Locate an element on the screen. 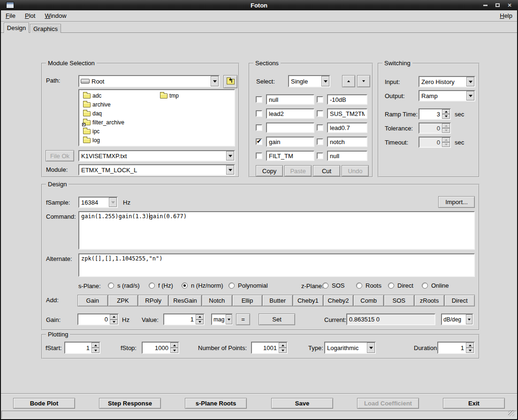  add-cheby1-button: Cheby1 is located at coordinates (308, 300).